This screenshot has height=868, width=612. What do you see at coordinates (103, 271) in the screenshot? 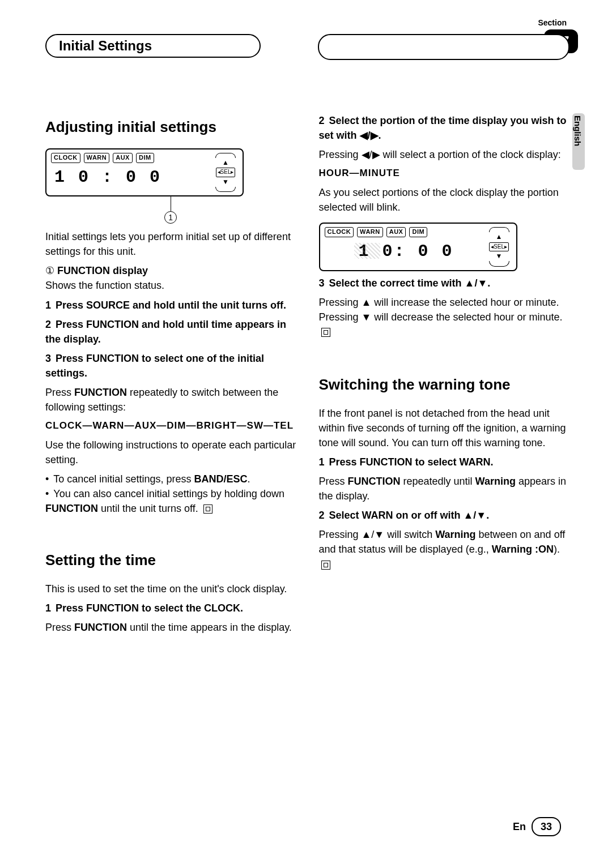
I see `item-title: FUNCTION display` at bounding box center [103, 271].